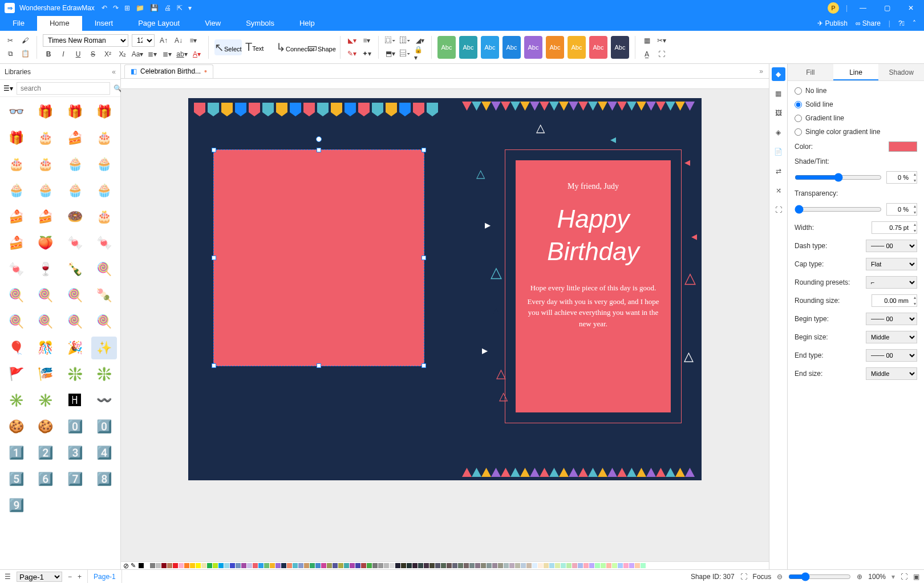  I want to click on case-icon: Aa▾, so click(137, 54).